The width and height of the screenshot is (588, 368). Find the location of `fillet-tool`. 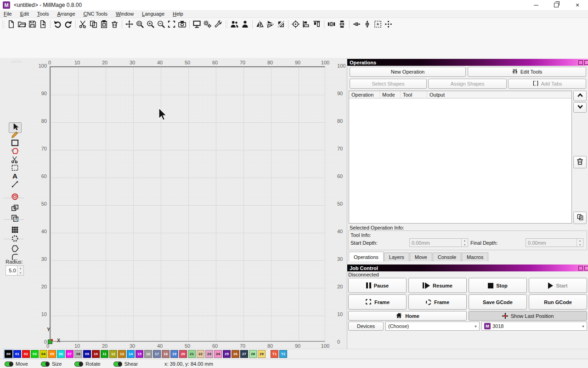

fillet-tool is located at coordinates (15, 258).